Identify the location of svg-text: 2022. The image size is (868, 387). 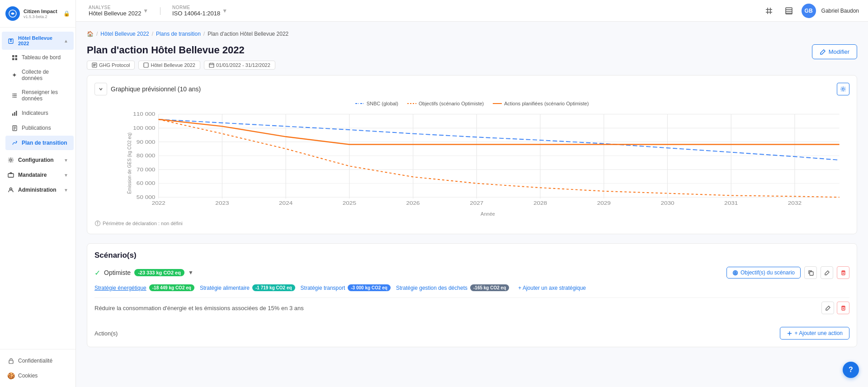
(159, 203).